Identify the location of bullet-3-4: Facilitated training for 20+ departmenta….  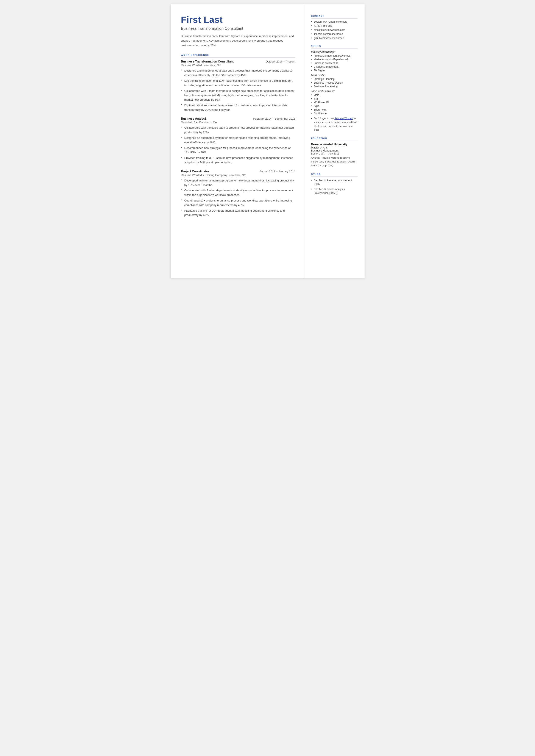
(238, 213).